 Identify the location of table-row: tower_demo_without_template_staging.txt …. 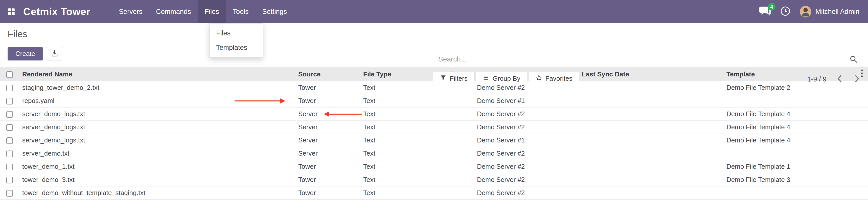
(434, 193).